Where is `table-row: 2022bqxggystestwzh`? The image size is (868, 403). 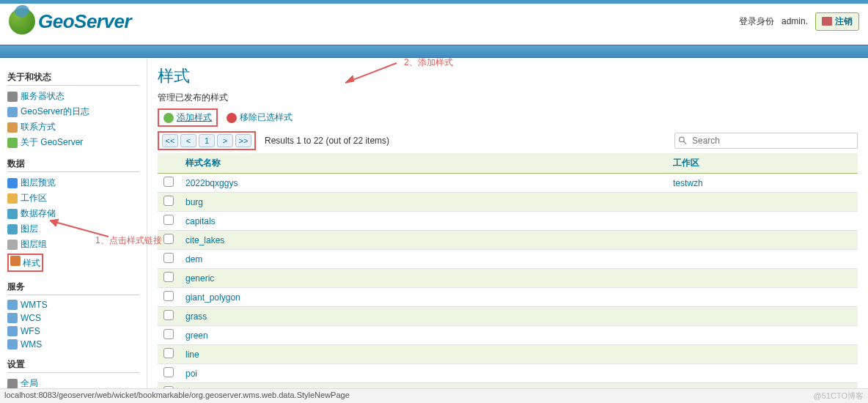
table-row: 2022bqxggystestwzh is located at coordinates (507, 183).